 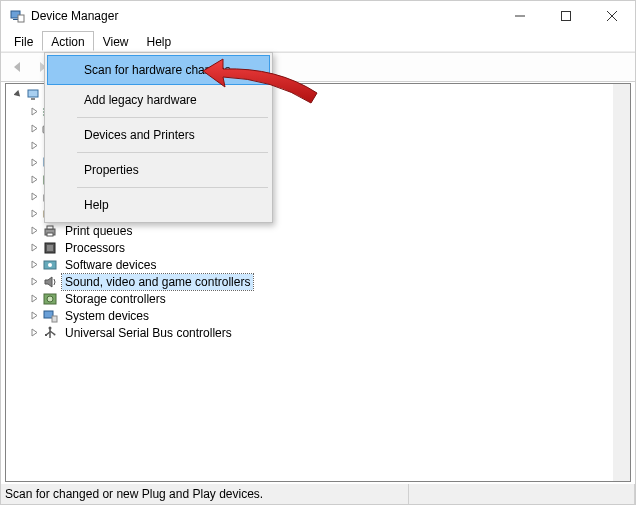 I want to click on computer-icon, so click(x=34, y=95).